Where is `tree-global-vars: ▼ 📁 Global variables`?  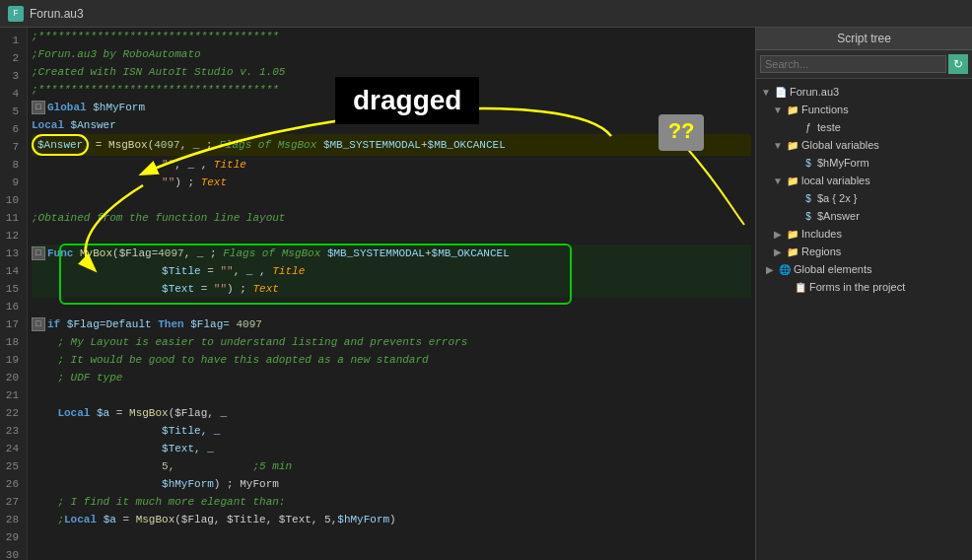 tree-global-vars: ▼ 📁 Global variables is located at coordinates (864, 145).